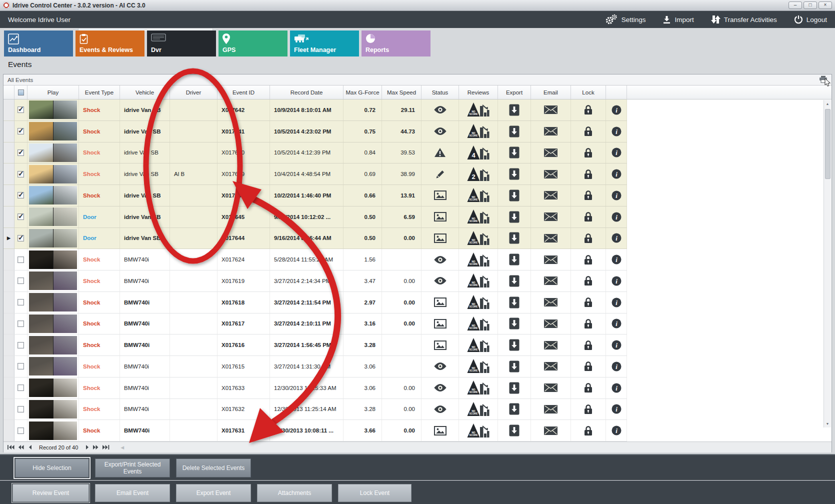  Describe the element at coordinates (402, 92) in the screenshot. I see `column-header-spd: Max Speed` at that location.